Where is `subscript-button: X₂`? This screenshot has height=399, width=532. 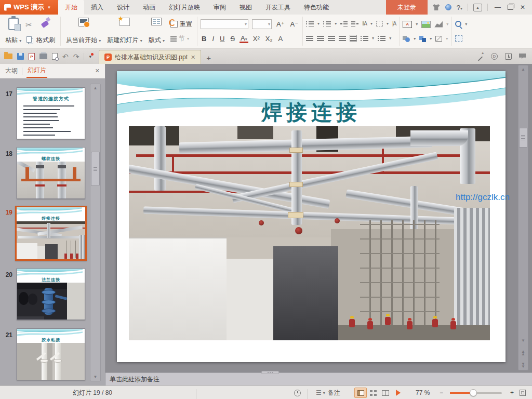 subscript-button: X₂ is located at coordinates (269, 38).